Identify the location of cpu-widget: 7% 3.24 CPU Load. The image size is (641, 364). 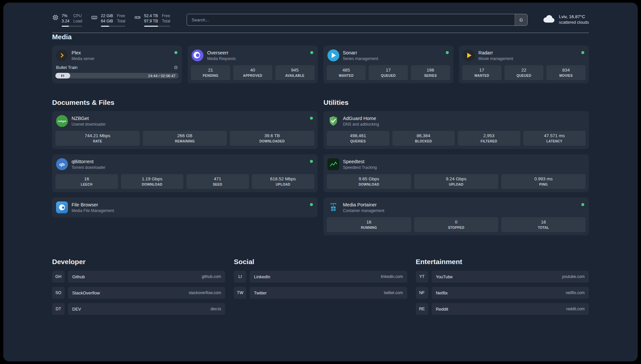
(67, 20).